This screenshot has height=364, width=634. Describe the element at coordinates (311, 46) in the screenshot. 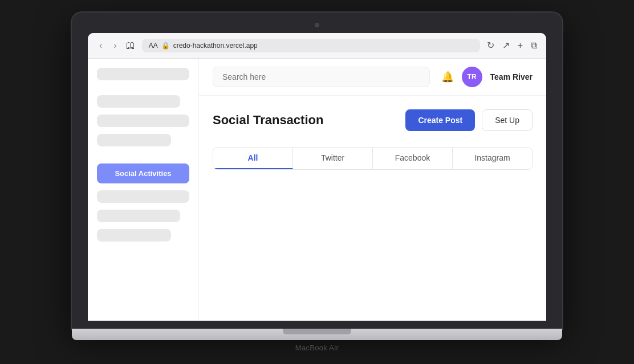

I see `address-bar: AA 🔒 credo-hackathon.vercel.app` at that location.